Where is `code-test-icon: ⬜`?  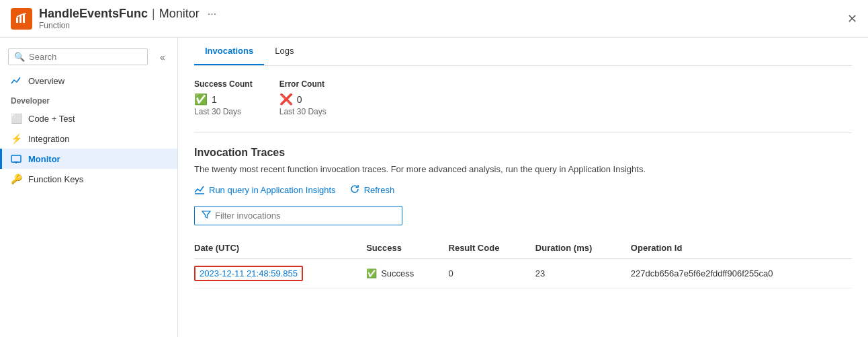
code-test-icon: ⬜ is located at coordinates (16, 118).